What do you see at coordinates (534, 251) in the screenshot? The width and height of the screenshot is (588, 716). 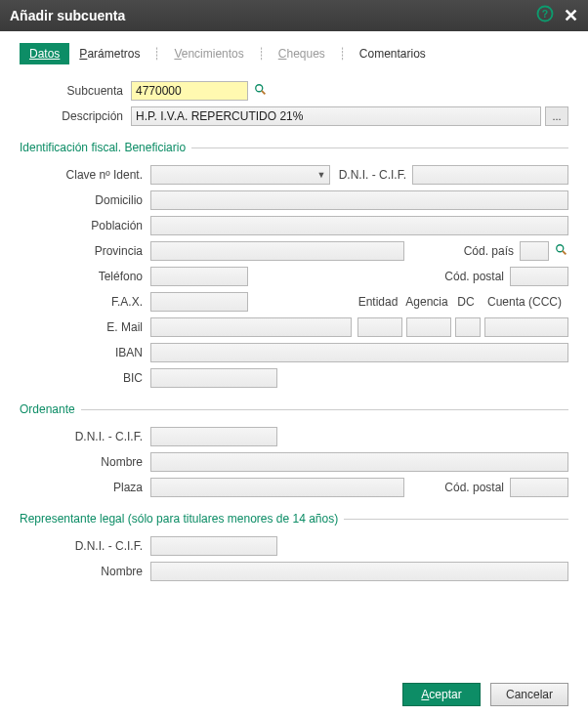 I see `cod-pais-input` at bounding box center [534, 251].